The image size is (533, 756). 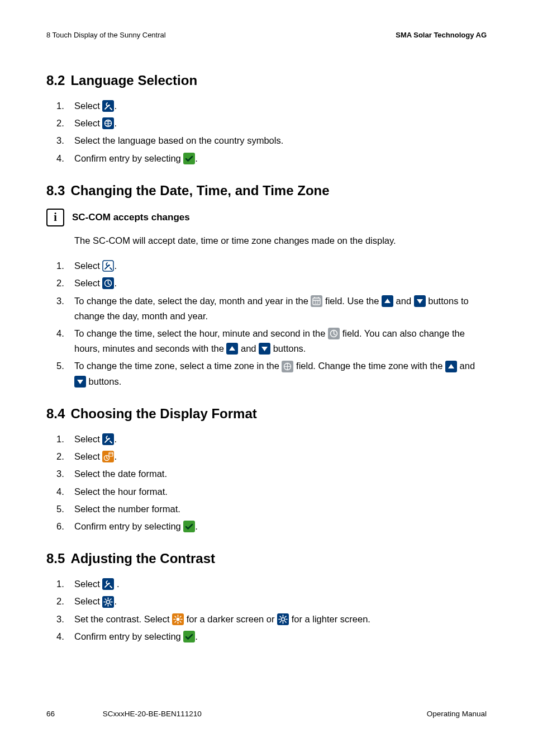 I want to click on page-footer: 66 SCxxxHE-20-BE-BEN111210 Operating Man…, so click(x=266, y=714).